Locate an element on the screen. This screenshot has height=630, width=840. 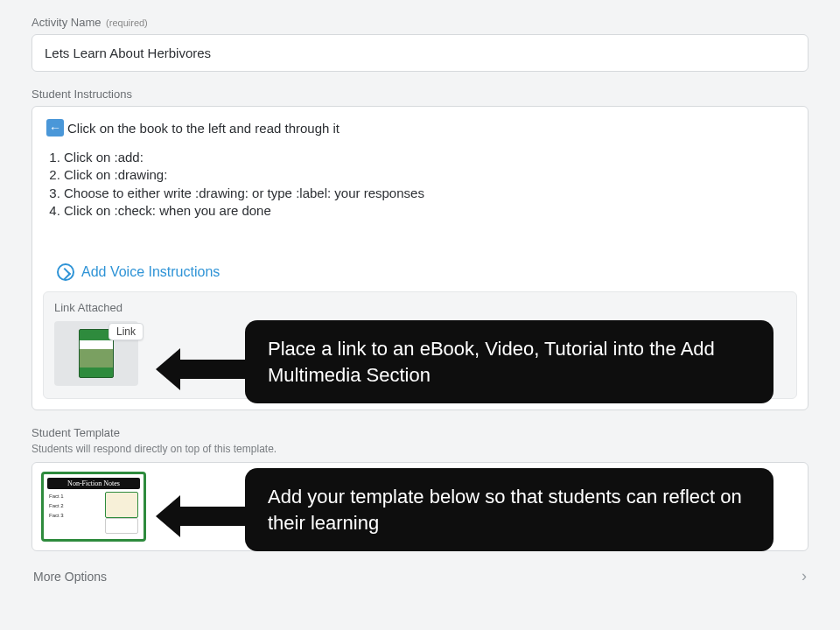
instruction-step: Click on :drawing: is located at coordinates (429, 175).